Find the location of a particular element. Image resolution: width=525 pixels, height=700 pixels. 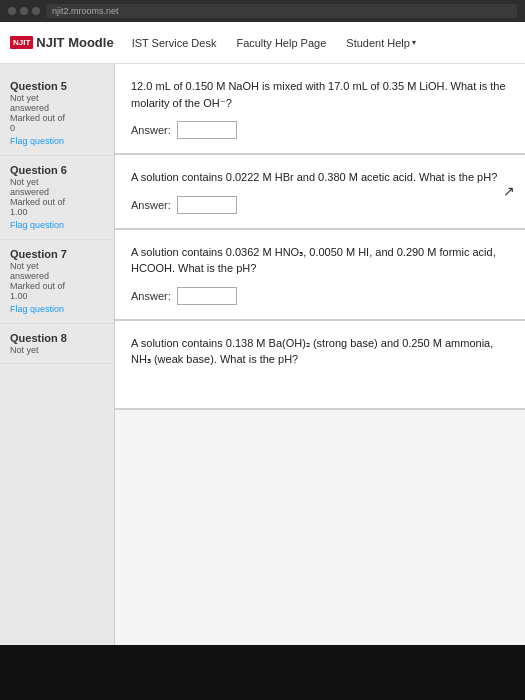

macbook-bottom-bezel is located at coordinates (262, 672).